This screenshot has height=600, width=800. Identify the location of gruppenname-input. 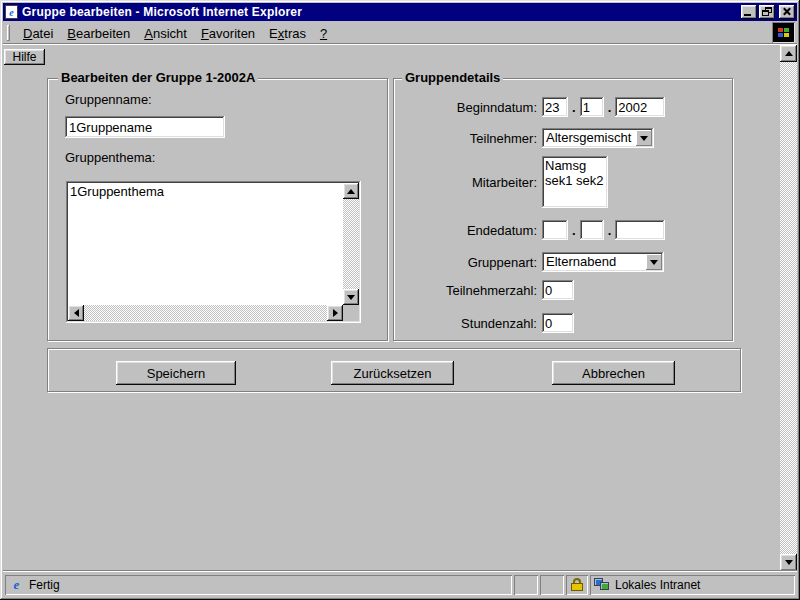
(145, 127).